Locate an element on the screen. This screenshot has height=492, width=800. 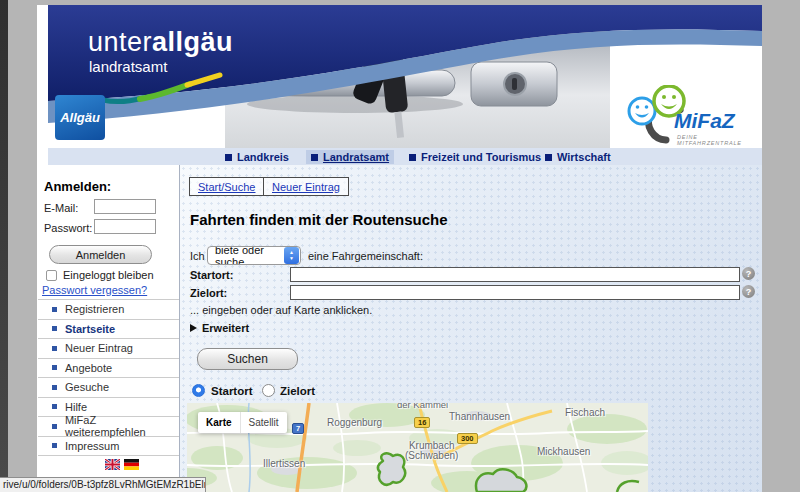
password-label: Passwort: is located at coordinates (68, 228).